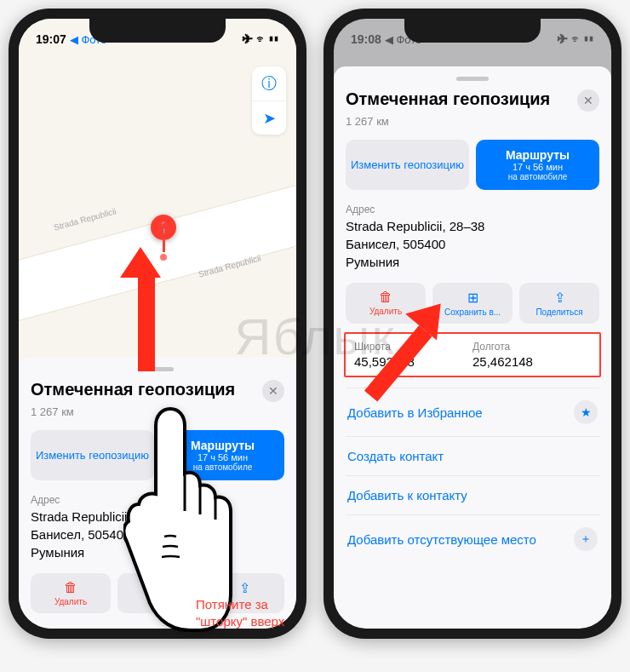  Describe the element at coordinates (538, 165) in the screenshot. I see `routes-button: Маршруты 17 ч 56 мин на автомобиле` at that location.